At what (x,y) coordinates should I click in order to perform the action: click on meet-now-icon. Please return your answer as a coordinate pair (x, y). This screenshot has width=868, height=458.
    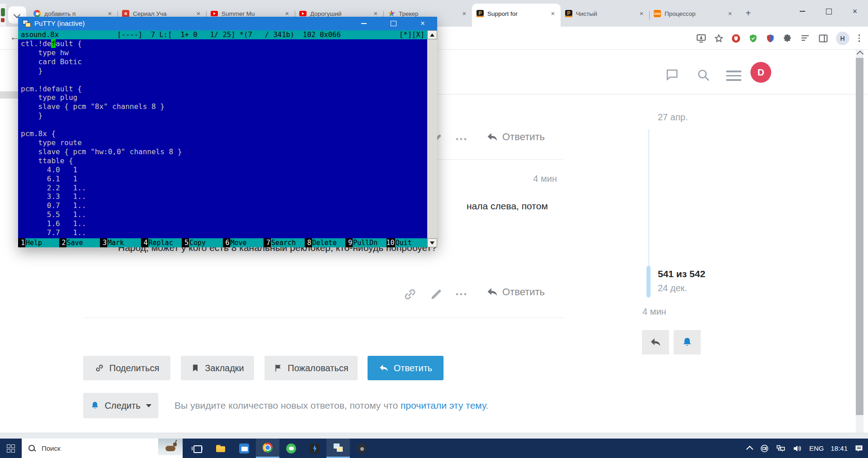
    Looking at the image, I should click on (764, 449).